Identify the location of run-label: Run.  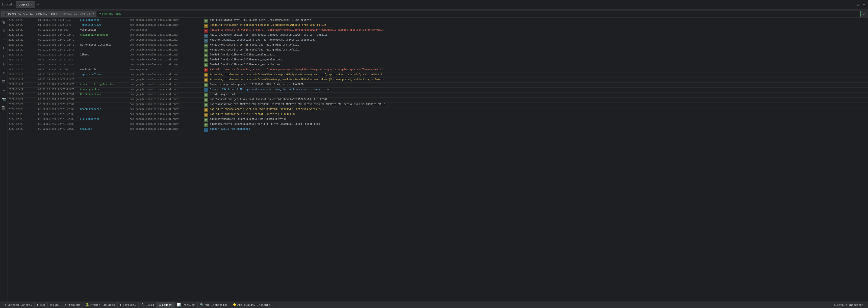
(42, 305).